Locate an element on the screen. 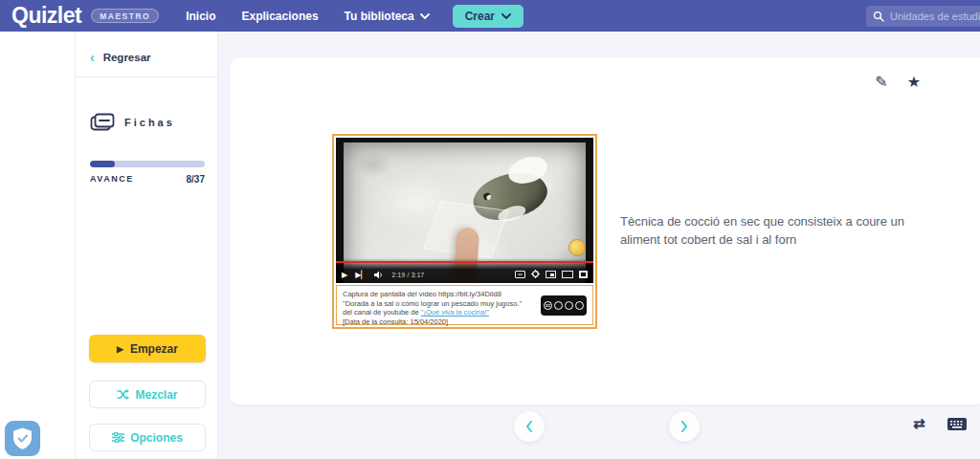 Image resolution: width=980 pixels, height=459 pixels. shield-check-icon is located at coordinates (23, 438).